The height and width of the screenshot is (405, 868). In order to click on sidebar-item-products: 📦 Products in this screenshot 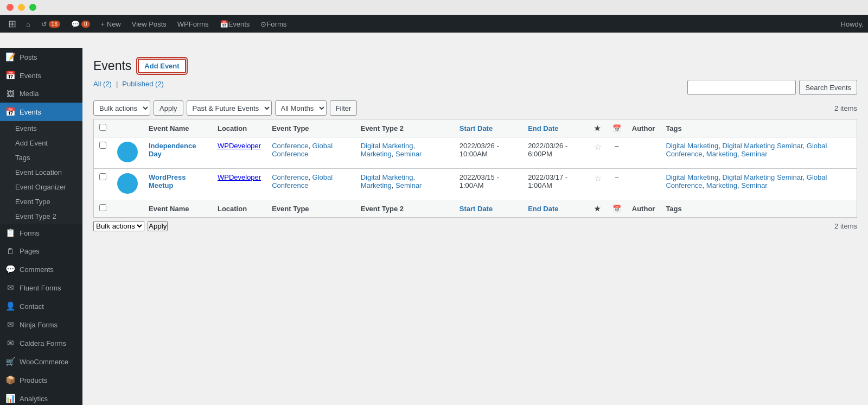, I will do `click(41, 380)`.